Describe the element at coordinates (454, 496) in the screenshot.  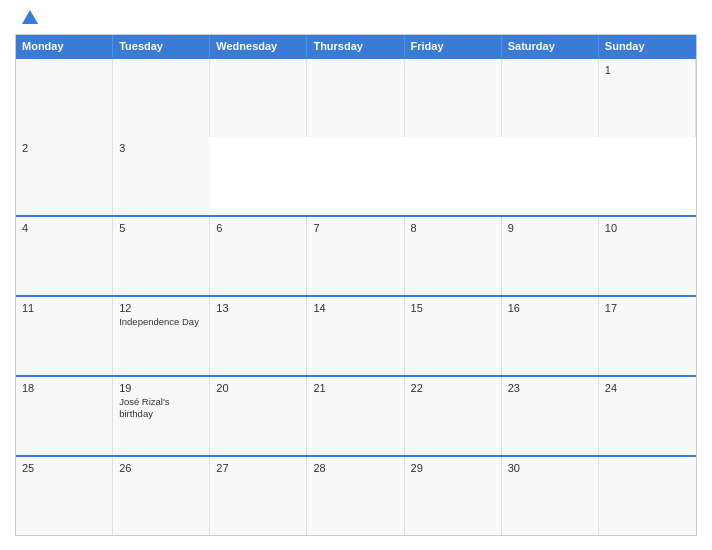
I see `calendar-cell: 29` at that location.